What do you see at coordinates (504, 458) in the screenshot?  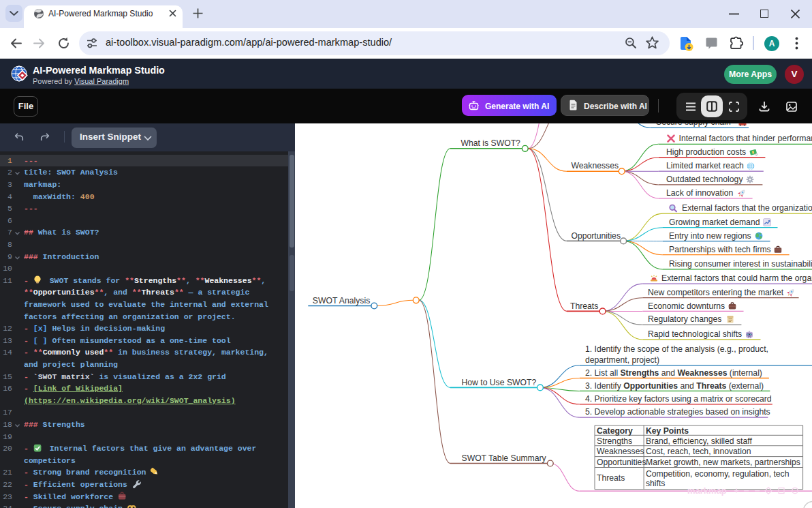 I see `svg-text: SWOT Table Summary` at bounding box center [504, 458].